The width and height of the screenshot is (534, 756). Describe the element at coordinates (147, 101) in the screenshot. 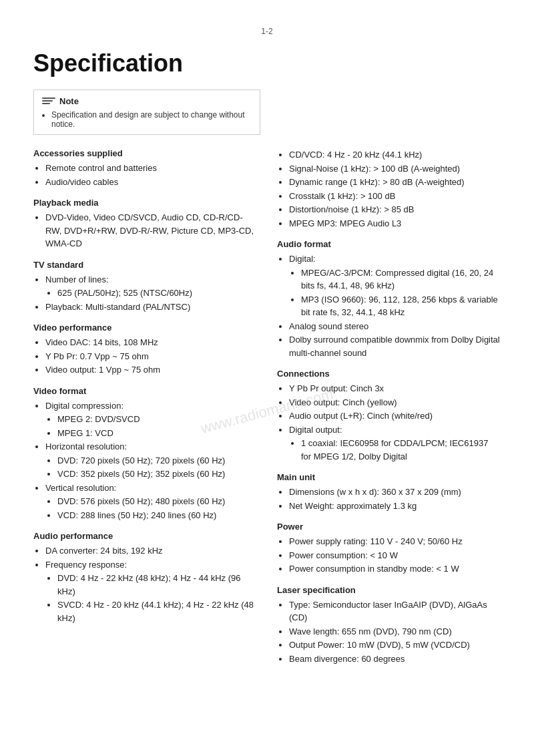

I see `note-header: Note` at that location.